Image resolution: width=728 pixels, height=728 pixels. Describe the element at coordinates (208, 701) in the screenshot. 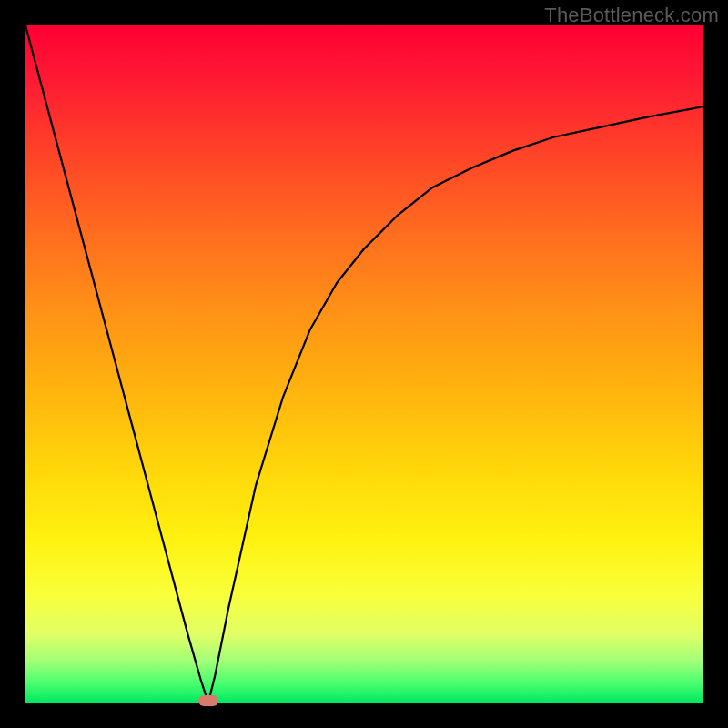

I see `optimum-marker` at that location.